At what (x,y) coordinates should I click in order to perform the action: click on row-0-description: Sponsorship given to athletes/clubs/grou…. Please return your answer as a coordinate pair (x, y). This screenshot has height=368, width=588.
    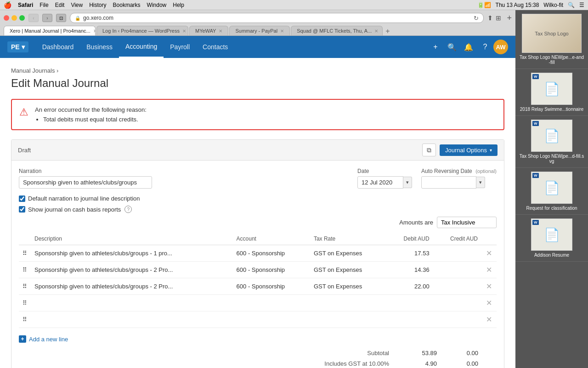
    Looking at the image, I should click on (132, 253).